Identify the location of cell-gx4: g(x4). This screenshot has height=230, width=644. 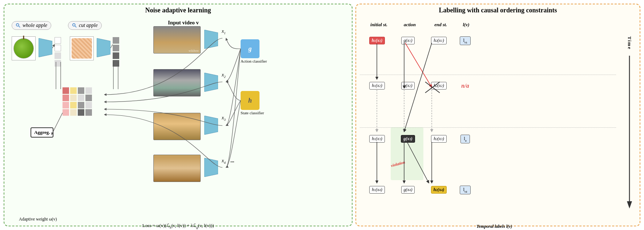
(408, 190).